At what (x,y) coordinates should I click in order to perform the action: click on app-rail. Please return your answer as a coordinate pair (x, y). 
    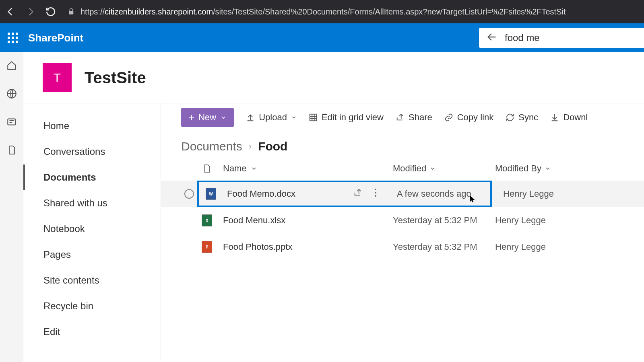
    Looking at the image, I should click on (12, 207).